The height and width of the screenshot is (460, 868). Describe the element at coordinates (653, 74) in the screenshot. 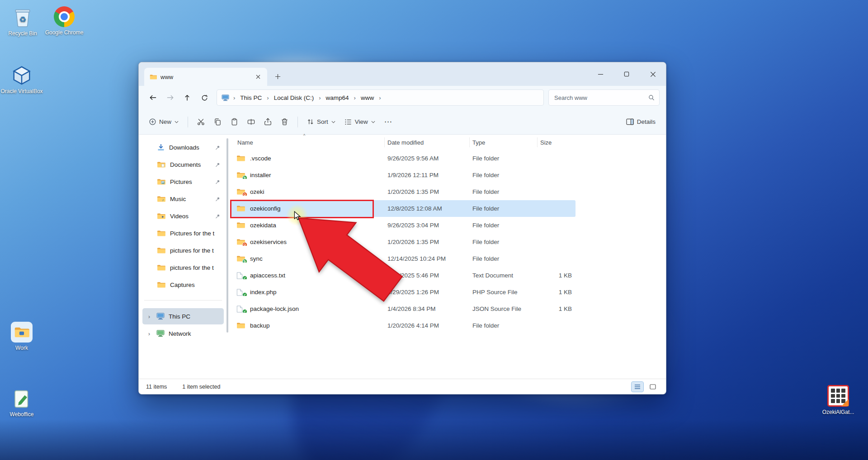

I see `close-button` at that location.